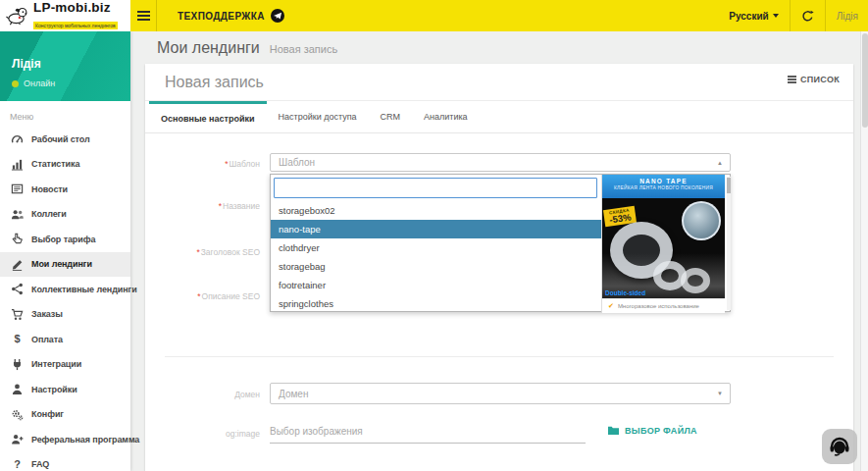 This screenshot has height=471, width=868. Describe the element at coordinates (720, 393) in the screenshot. I see `chevron-down-icon: ▼` at that location.